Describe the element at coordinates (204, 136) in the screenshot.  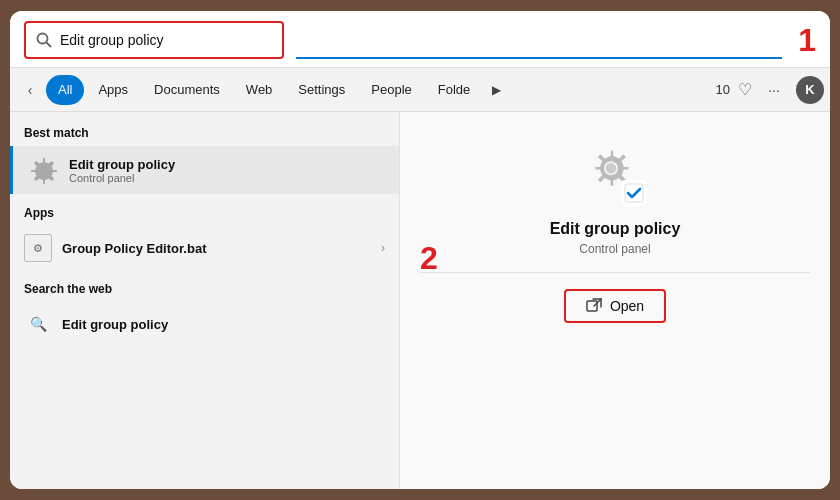
I see `best-match-label: Best match` at that location.